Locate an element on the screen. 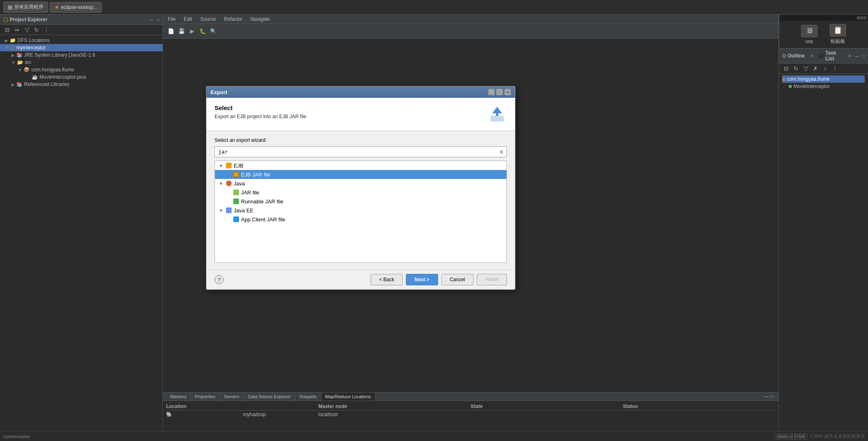 The width and height of the screenshot is (868, 441). row-state is located at coordinates (547, 415).